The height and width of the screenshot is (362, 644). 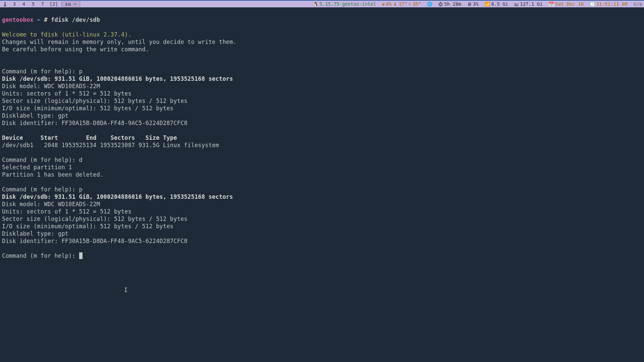 I want to click on prompt-hash: #, so click(x=46, y=20).